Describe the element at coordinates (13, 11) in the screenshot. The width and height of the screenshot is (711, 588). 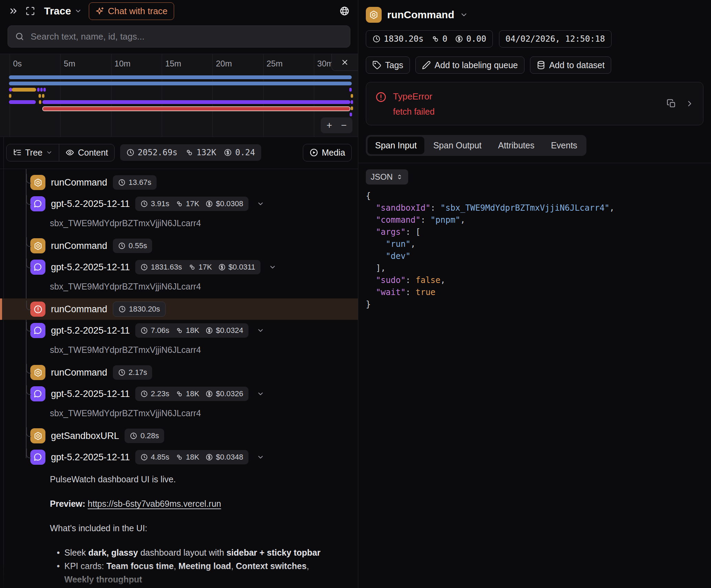
I see `collapse-panel-icon` at that location.